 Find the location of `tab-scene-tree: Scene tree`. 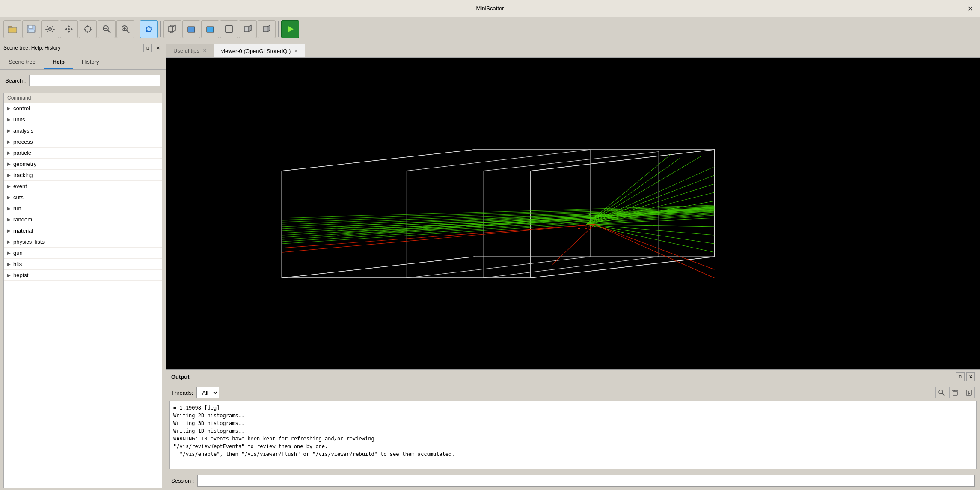

tab-scene-tree: Scene tree is located at coordinates (22, 62).